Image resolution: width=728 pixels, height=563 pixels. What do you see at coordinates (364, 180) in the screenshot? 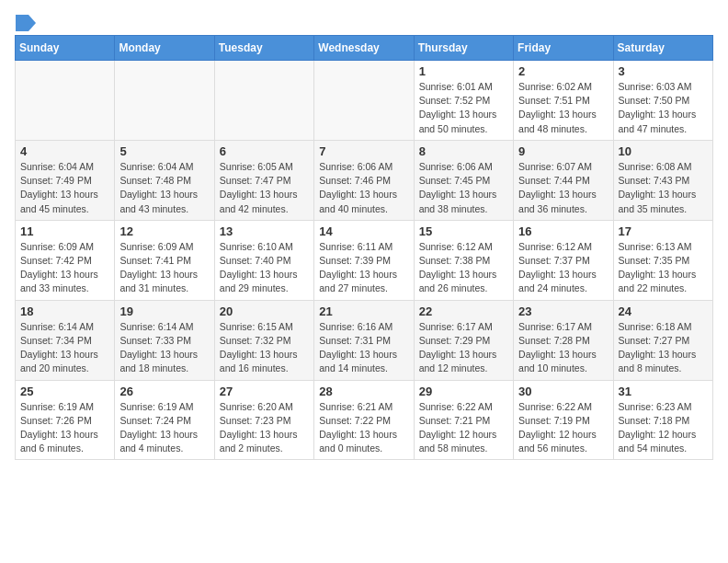
I see `calendar-cell: 7Sunrise: 6:06 AM Sunset: 7:46 PM Daylig…` at bounding box center [364, 180].